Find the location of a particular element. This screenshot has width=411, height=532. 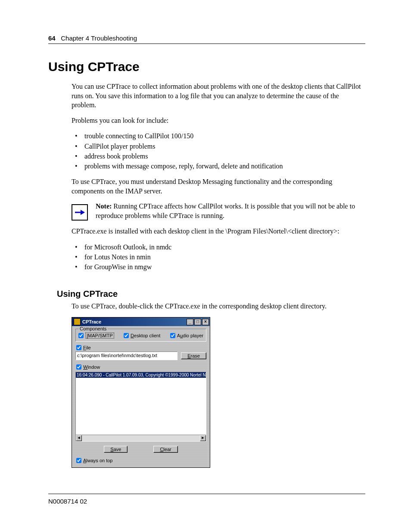

file-checkbox: File is located at coordinates (84, 348).